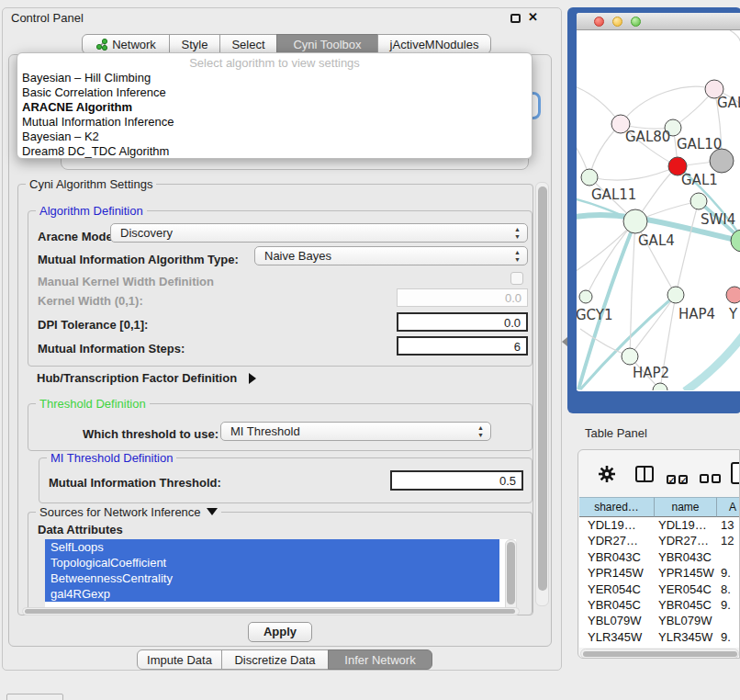 The height and width of the screenshot is (700, 740). What do you see at coordinates (565, 342) in the screenshot?
I see `panel-divider-arrow` at bounding box center [565, 342].